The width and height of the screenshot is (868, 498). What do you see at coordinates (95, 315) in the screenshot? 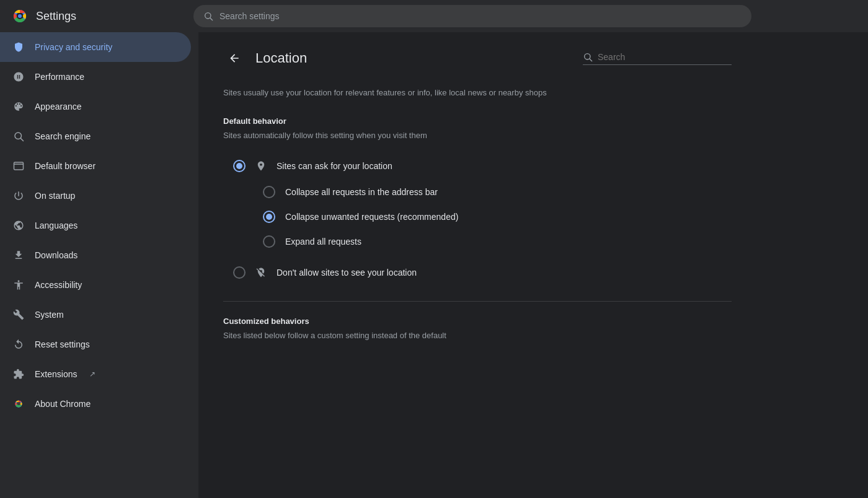
I see `sidebar-item-system: System` at bounding box center [95, 315].